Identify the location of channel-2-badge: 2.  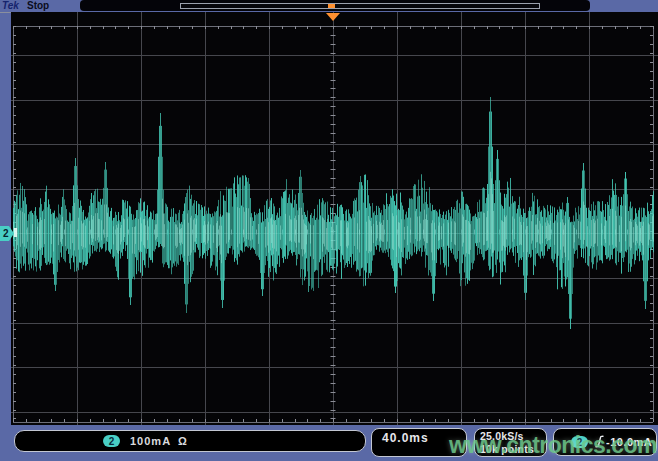
(112, 441).